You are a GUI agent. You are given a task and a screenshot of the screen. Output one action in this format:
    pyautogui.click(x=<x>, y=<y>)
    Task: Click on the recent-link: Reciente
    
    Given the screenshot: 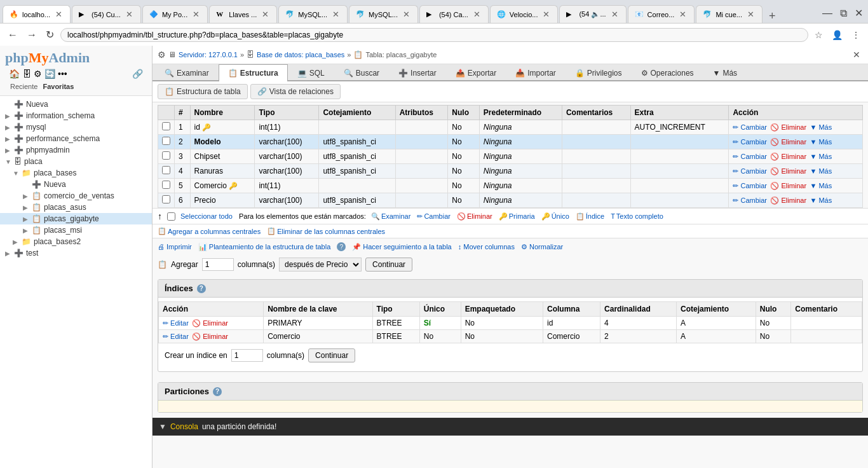 What is the action you would take?
    pyautogui.click(x=24, y=86)
    